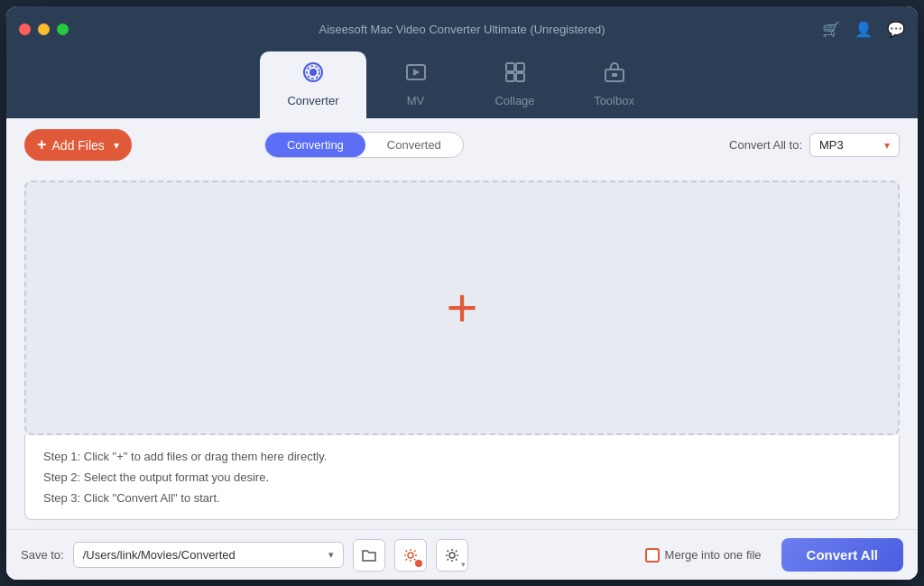 This screenshot has height=586, width=924. I want to click on chat-icon: 💬, so click(896, 29).